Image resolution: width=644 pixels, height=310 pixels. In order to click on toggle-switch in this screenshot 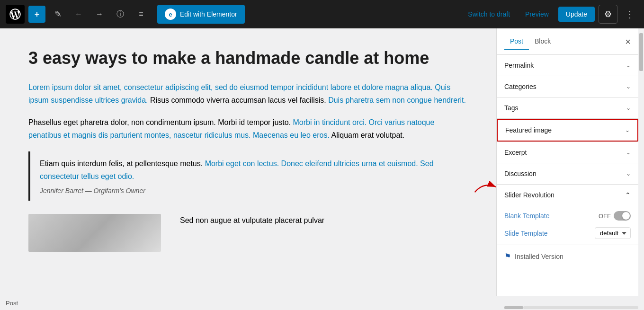, I will do `click(622, 216)`.